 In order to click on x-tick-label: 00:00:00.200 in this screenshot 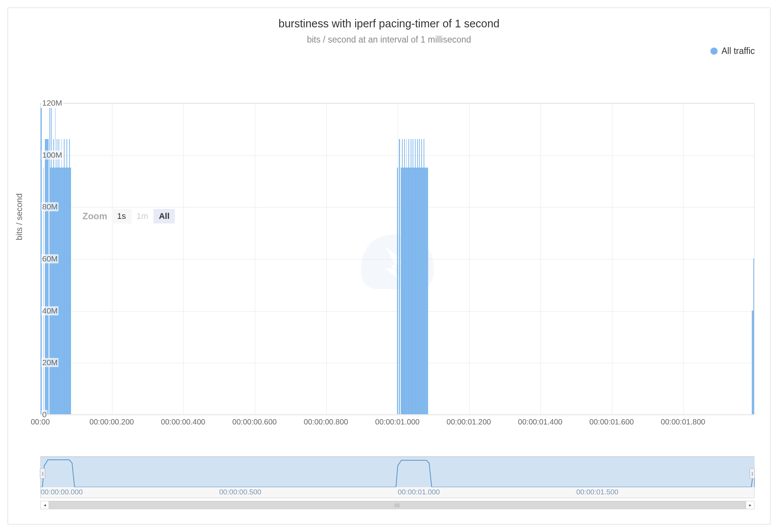, I will do `click(112, 422)`.